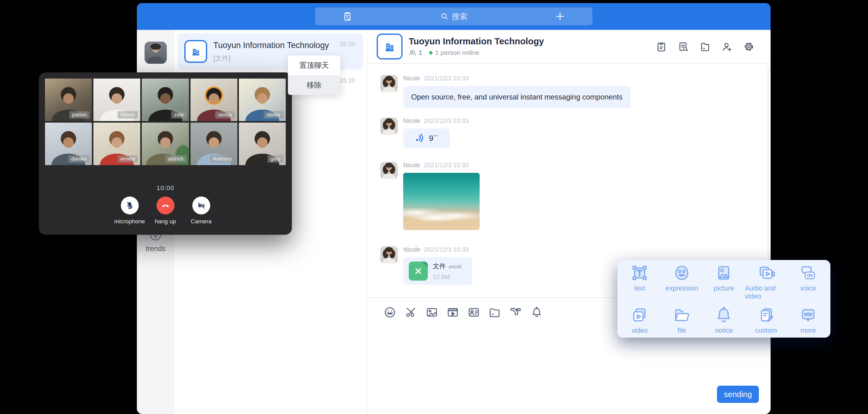 Image resolution: width=868 pixels, height=414 pixels. Describe the element at coordinates (724, 282) in the screenshot. I see `panel-item-picture: picture` at that location.